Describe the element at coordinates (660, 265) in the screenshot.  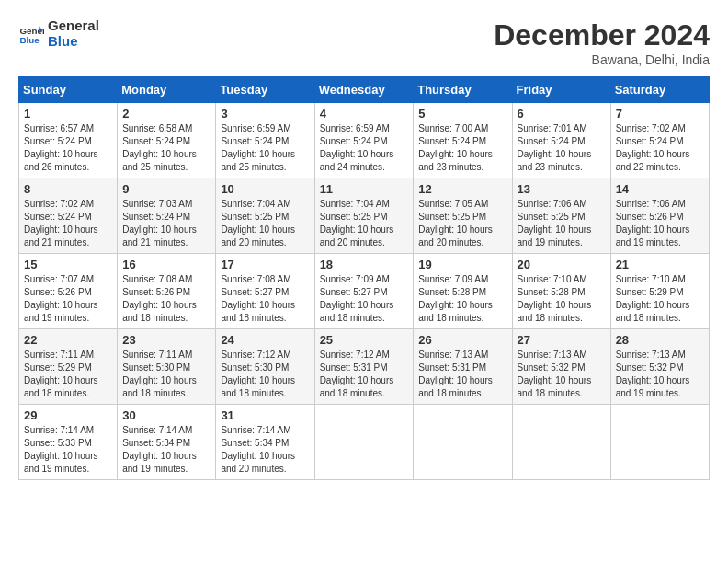
I see `day-number: 21` at that location.